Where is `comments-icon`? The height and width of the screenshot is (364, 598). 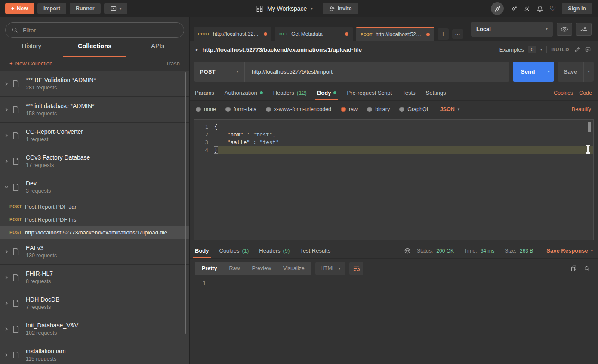 comments-icon is located at coordinates (588, 50).